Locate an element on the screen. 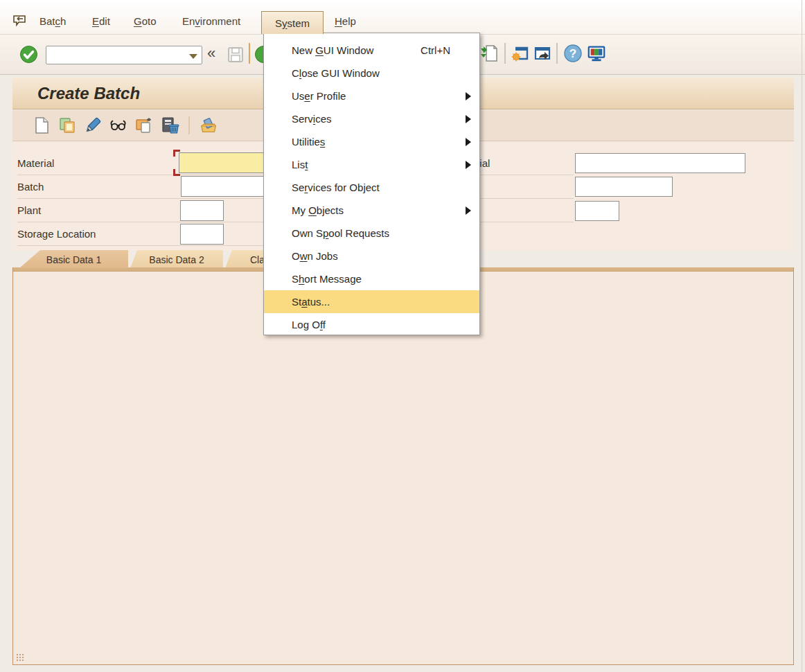 The height and width of the screenshot is (672, 805). menu-system: System is located at coordinates (292, 22).